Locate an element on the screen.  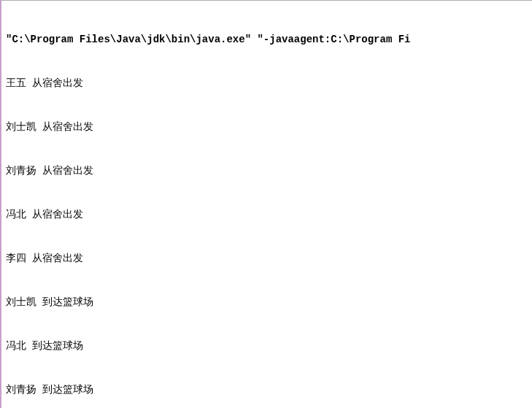
output-line: 刘青扬 从宿舍出发 is located at coordinates (267, 170).